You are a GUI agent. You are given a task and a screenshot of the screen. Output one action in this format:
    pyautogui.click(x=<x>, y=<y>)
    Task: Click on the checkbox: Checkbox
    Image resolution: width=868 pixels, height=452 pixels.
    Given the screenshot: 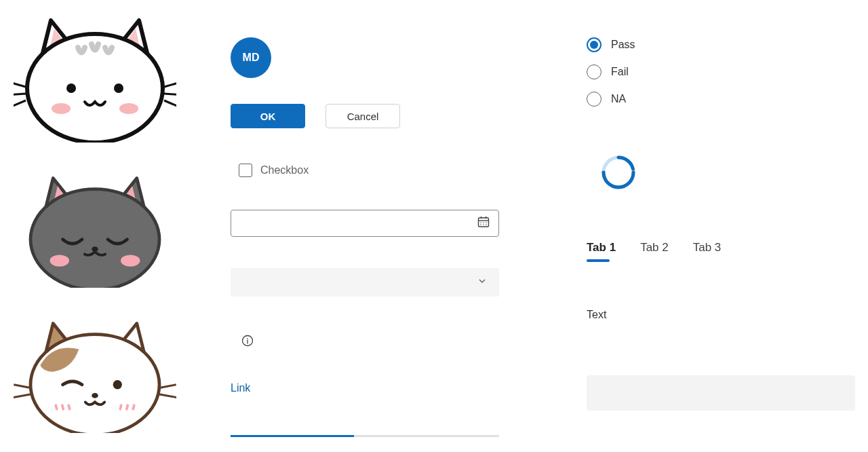 What is the action you would take?
    pyautogui.click(x=370, y=170)
    